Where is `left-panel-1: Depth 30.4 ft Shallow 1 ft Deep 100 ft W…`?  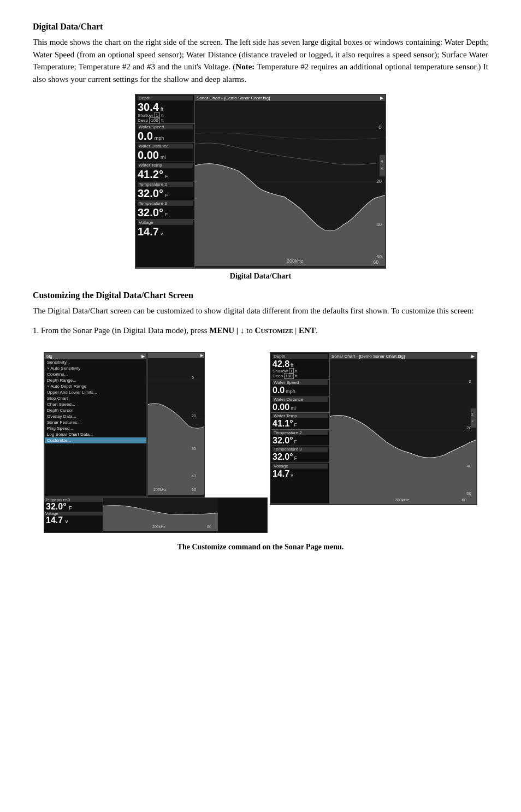 left-panel-1: Depth 30.4 ft Shallow 1 ft Deep 100 ft W… is located at coordinates (165, 181).